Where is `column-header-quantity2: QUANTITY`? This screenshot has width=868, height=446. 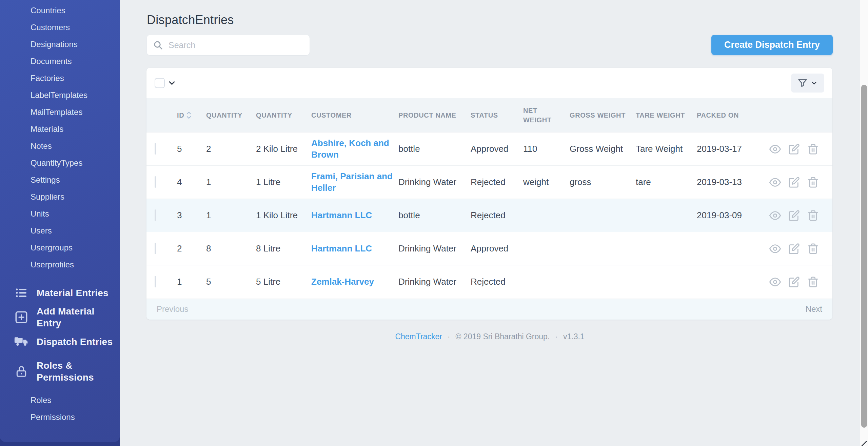
column-header-quantity2: QUANTITY is located at coordinates (283, 115).